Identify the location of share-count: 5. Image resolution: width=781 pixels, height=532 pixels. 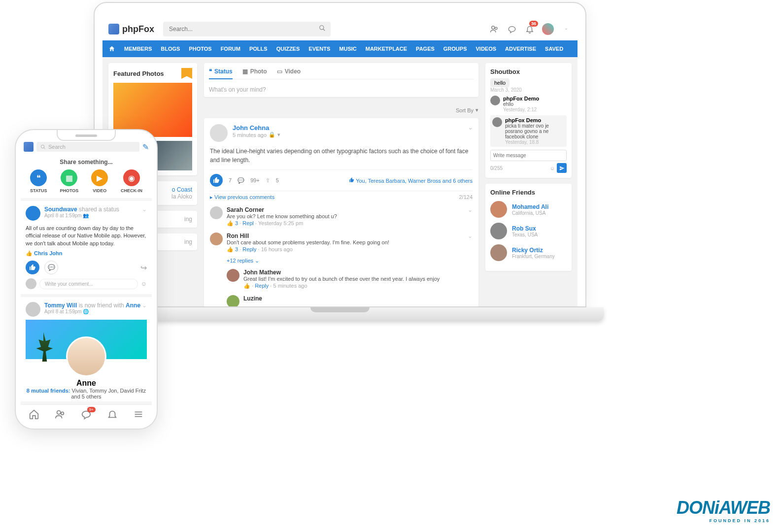
(277, 180).